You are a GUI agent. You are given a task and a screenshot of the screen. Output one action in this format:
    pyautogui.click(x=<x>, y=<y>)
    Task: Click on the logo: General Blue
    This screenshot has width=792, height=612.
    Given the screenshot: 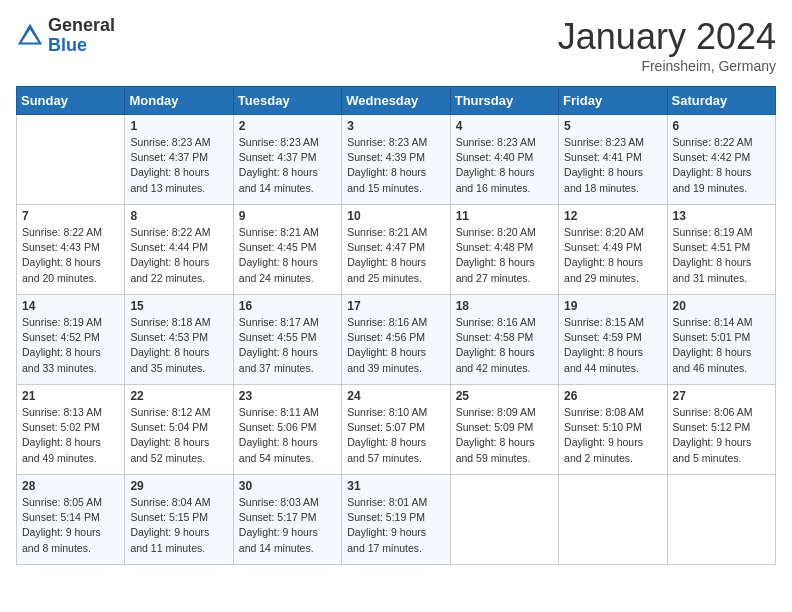 What is the action you would take?
    pyautogui.click(x=66, y=36)
    